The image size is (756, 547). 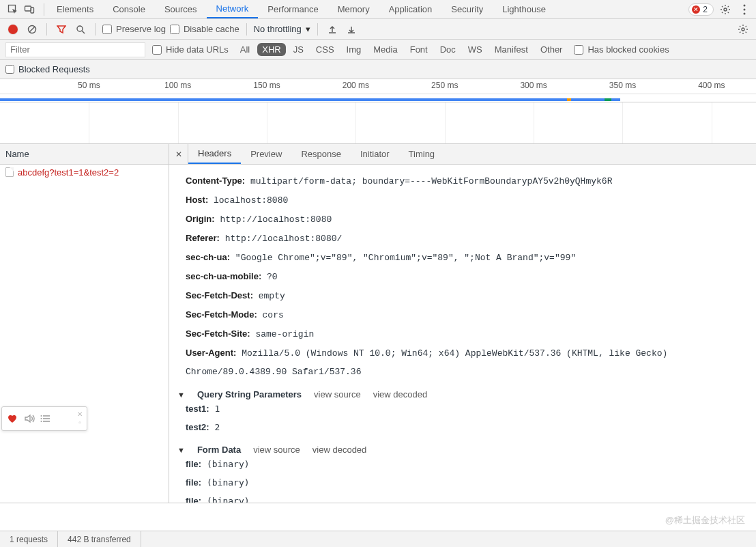 What do you see at coordinates (378, 50) in the screenshot?
I see `filter-bar: Hide data URLs AllXHRJSCSSImgMediaFontDo…` at bounding box center [378, 50].